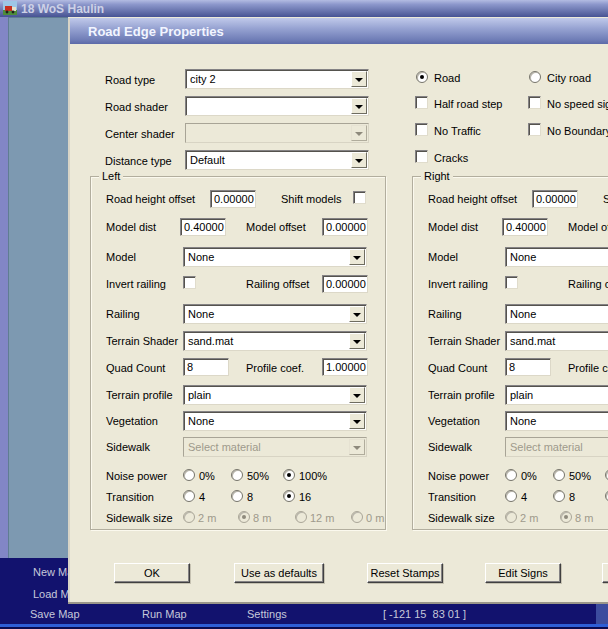 The image size is (608, 629). Describe the element at coordinates (572, 498) in the screenshot. I see `transition-8-label: 8` at that location.